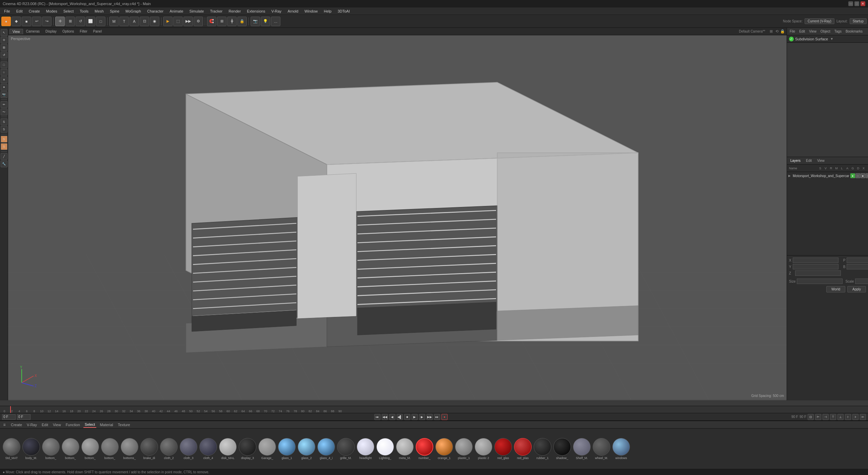 The image size is (868, 475). What do you see at coordinates (437, 417) in the screenshot?
I see `btn-go-end: ⏭` at bounding box center [437, 417].